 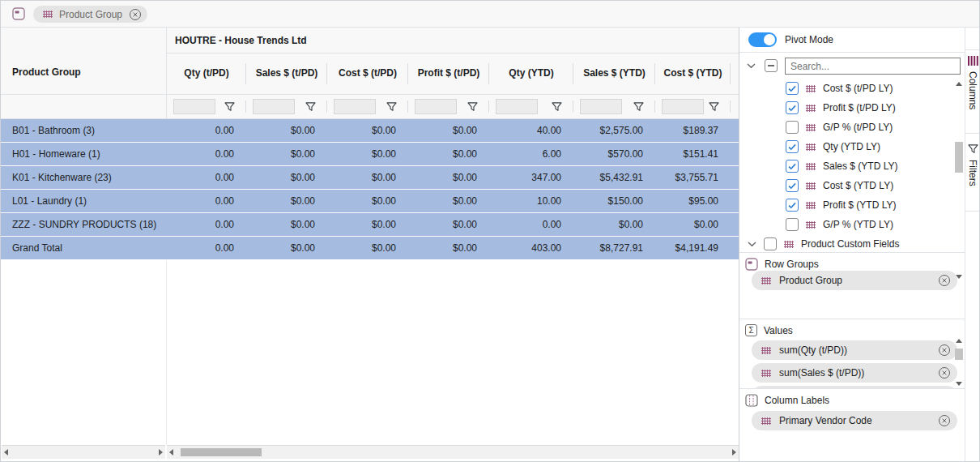 I want to click on column-header-4: Qty (YTD), so click(x=531, y=74).